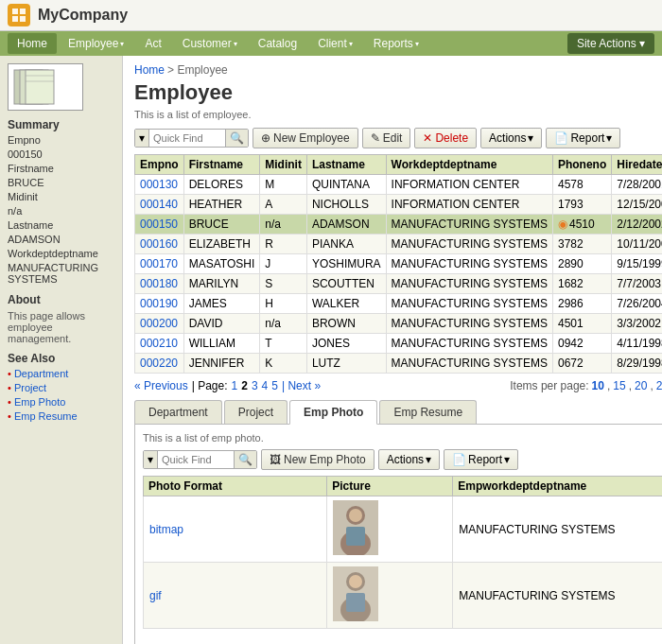 Image resolution: width=662 pixels, height=644 pixels. Describe the element at coordinates (301, 386) in the screenshot. I see `next-page-link: | Next »` at that location.